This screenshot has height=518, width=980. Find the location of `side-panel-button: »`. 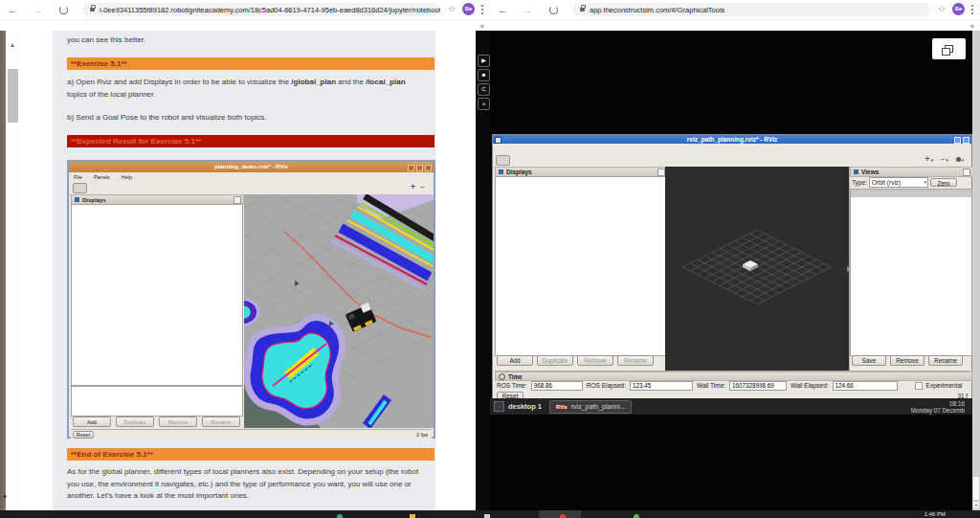

side-panel-button: » is located at coordinates (484, 103).